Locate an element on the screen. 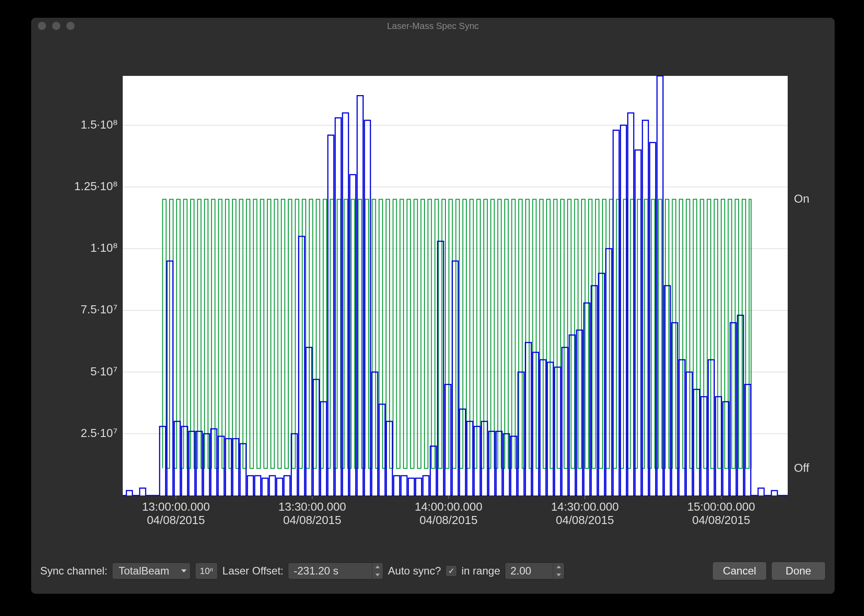  cancel-button: Cancel is located at coordinates (739, 571).